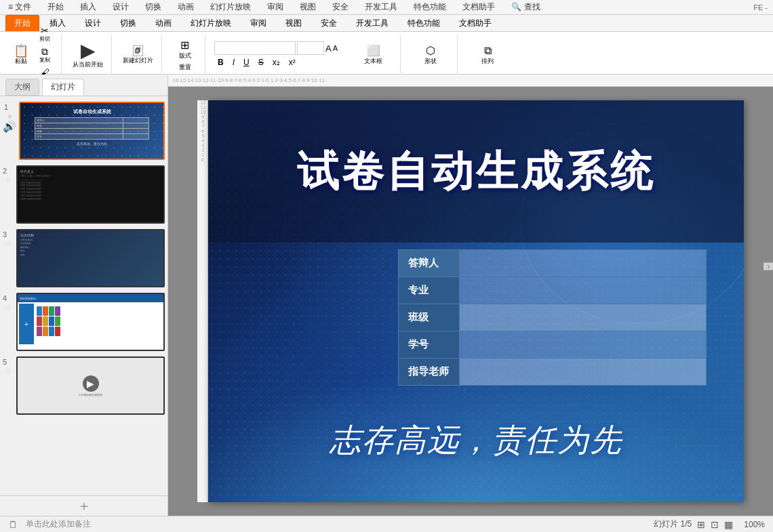 This screenshot has width=773, height=532. I want to click on menu-slideshow: 幻灯片放映, so click(231, 7).